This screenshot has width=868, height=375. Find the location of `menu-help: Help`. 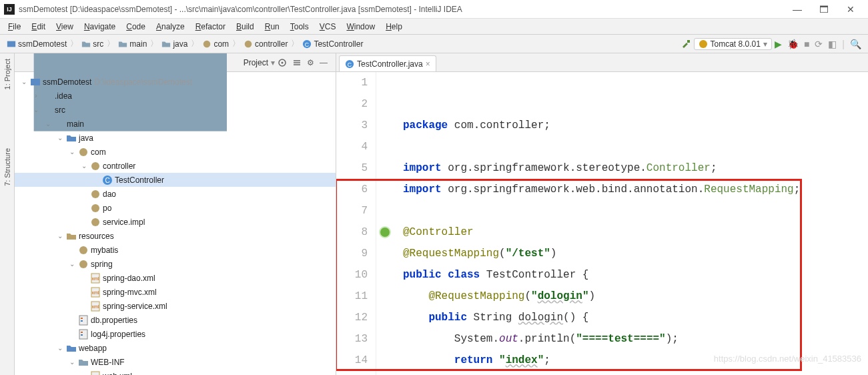

menu-help: Help is located at coordinates (394, 27).